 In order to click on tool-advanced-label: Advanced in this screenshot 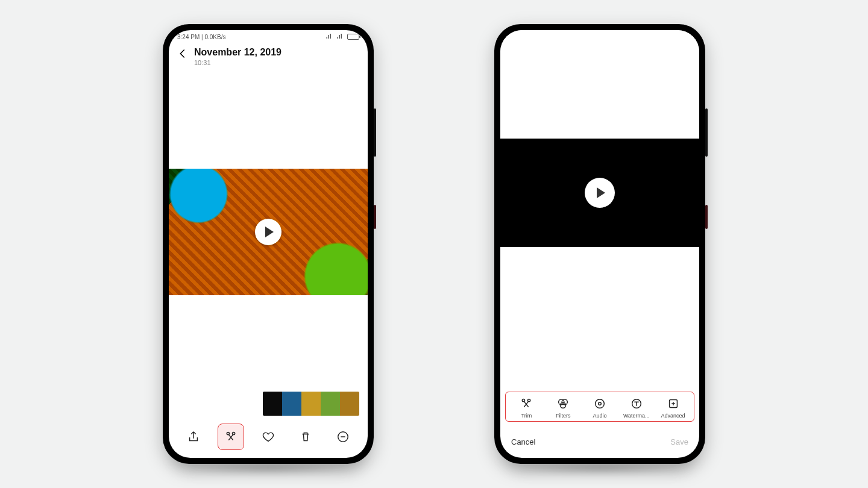, I will do `click(673, 416)`.